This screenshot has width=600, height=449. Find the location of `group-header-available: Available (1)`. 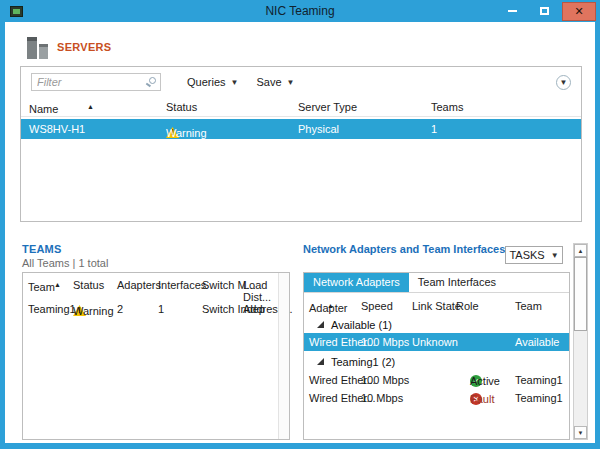

group-header-available: Available (1) is located at coordinates (354, 325).